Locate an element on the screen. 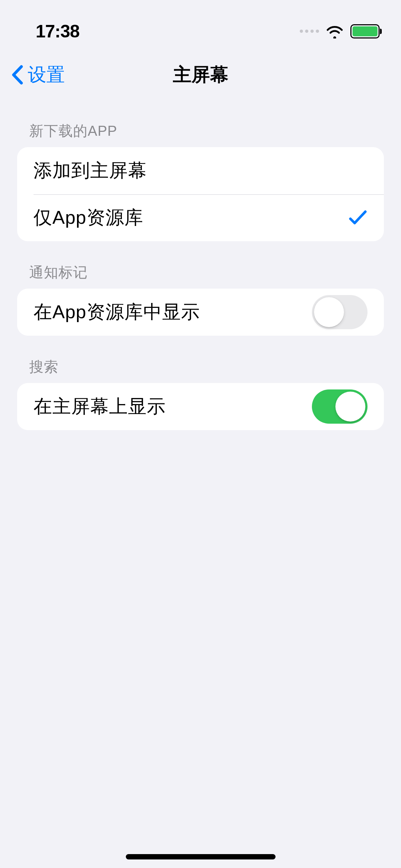  status-bar: 17:38 is located at coordinates (200, 25).